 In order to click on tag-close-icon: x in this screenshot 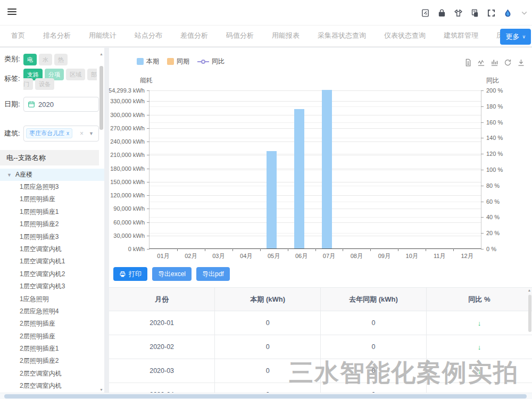, I will do `click(68, 134)`.